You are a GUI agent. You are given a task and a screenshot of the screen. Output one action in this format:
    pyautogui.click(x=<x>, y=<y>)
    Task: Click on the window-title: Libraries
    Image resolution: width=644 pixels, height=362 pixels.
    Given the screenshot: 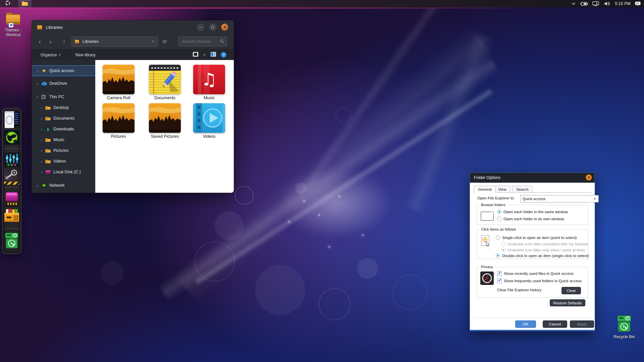 What is the action you would take?
    pyautogui.click(x=54, y=27)
    